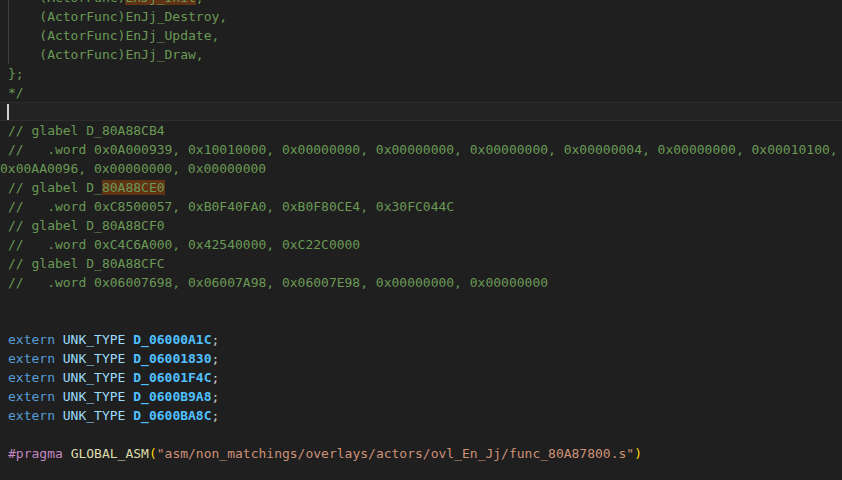  I want to click on code-line: // .word 0xC4C6A000, 0x42540000, 0xC22C0…, so click(421, 244).